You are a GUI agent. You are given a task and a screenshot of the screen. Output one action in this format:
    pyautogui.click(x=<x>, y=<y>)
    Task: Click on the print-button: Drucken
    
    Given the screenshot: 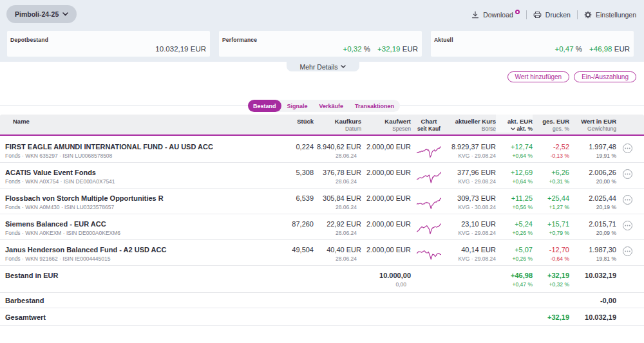 What is the action you would take?
    pyautogui.click(x=552, y=15)
    